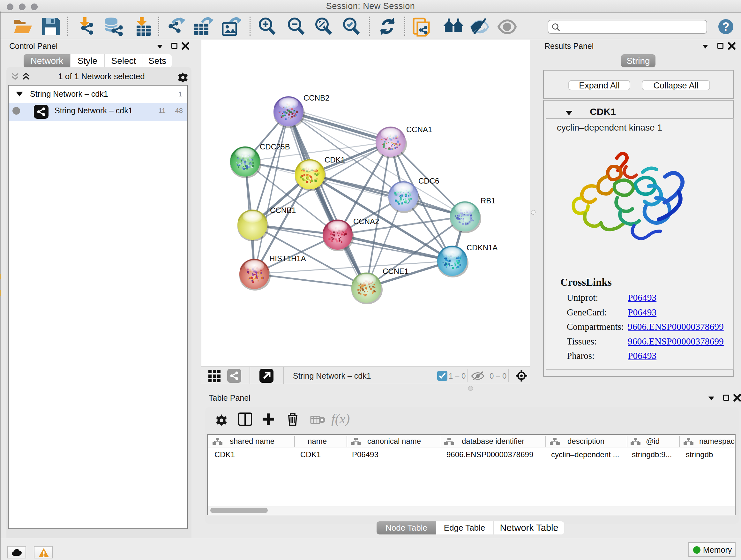  I want to click on svg-text: CCNA1, so click(419, 129).